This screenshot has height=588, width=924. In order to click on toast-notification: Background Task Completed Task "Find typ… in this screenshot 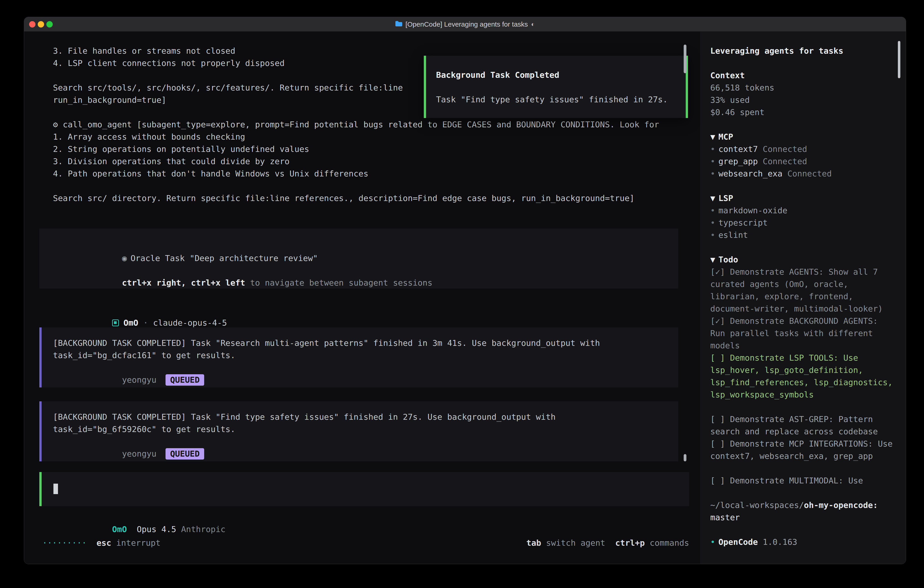, I will do `click(556, 87)`.